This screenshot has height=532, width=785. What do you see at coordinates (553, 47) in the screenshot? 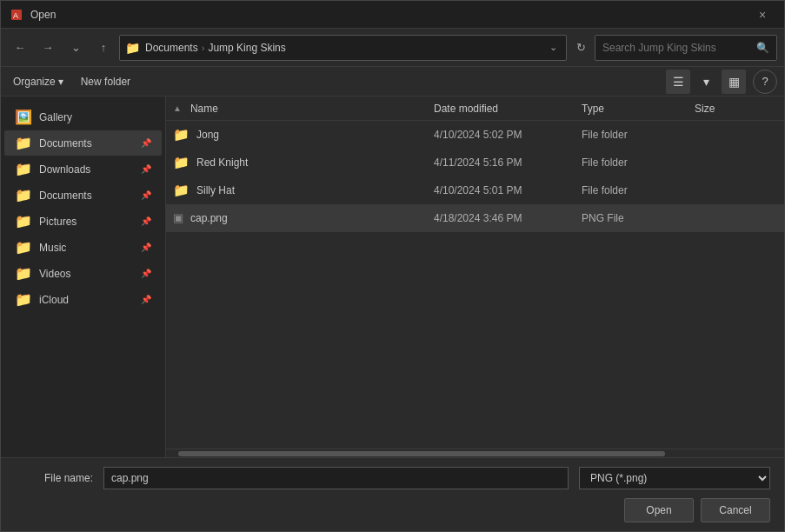
I see `address-dropdown-button: ⌄` at bounding box center [553, 47].